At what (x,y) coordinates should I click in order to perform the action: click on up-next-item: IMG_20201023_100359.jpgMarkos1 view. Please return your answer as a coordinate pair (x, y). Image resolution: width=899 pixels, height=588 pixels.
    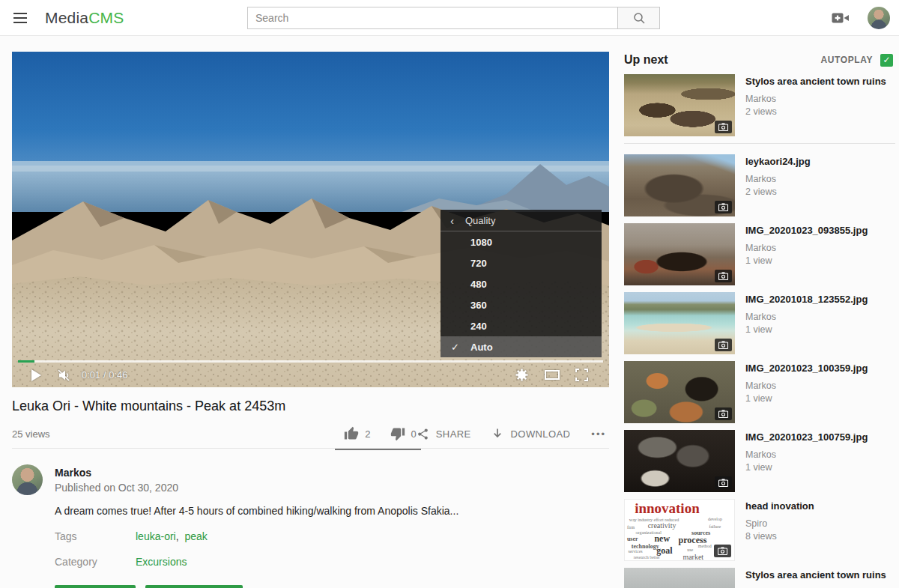
    Looking at the image, I should click on (760, 392).